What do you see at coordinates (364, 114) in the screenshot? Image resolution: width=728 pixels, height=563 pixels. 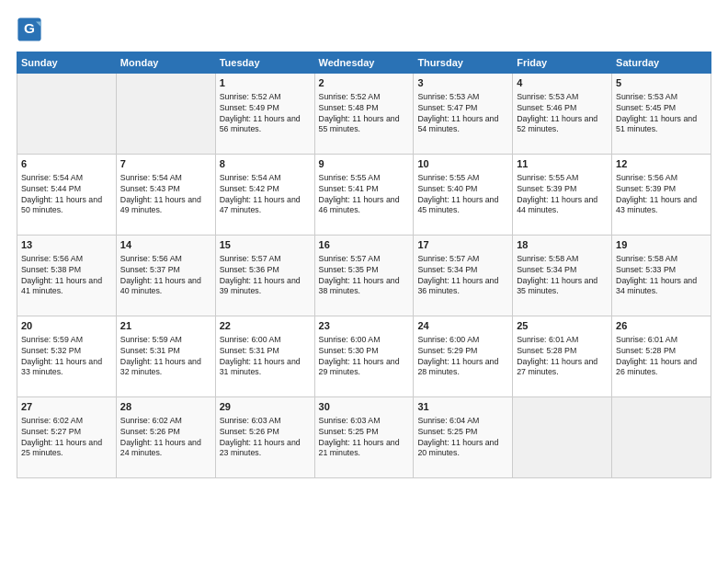 I see `week-row-0: 1Sunrise: 5:52 AMSunset: 5:49 PMDaylight…` at bounding box center [364, 114].